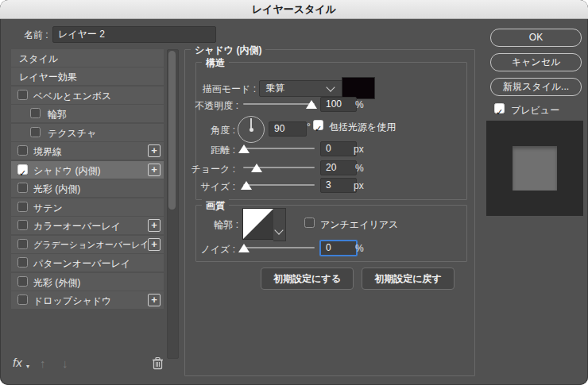 The width and height of the screenshot is (588, 385). I want to click on preview-thumbnail, so click(535, 168).